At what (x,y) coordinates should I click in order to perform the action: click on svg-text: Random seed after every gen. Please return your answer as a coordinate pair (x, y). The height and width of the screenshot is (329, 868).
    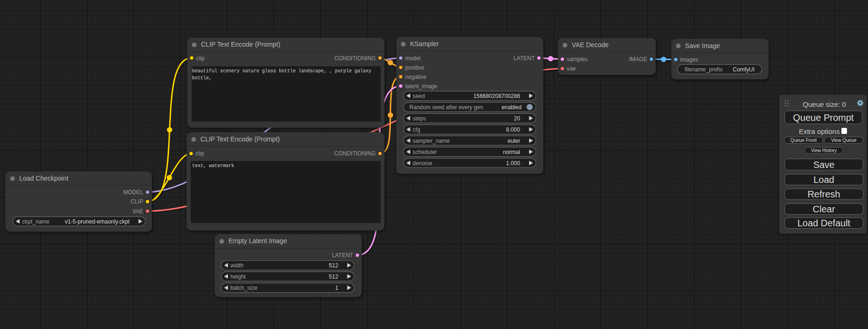
    Looking at the image, I should click on (446, 107).